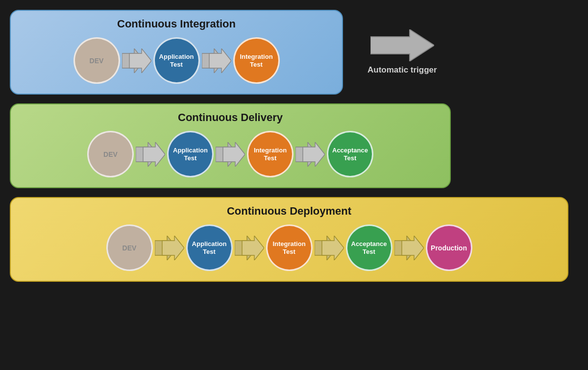 The width and height of the screenshot is (588, 370). I want to click on ci-dev-circle: DEV, so click(97, 61).